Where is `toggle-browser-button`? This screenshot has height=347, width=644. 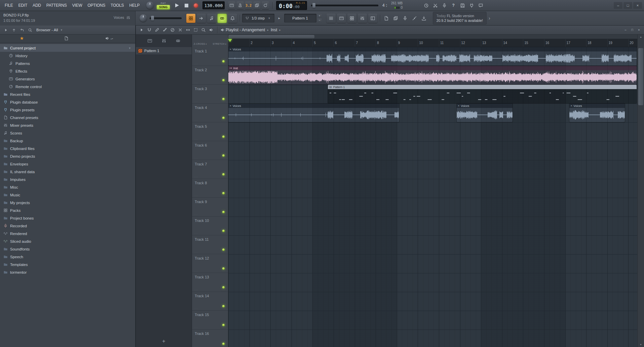 toggle-browser-button is located at coordinates (373, 18).